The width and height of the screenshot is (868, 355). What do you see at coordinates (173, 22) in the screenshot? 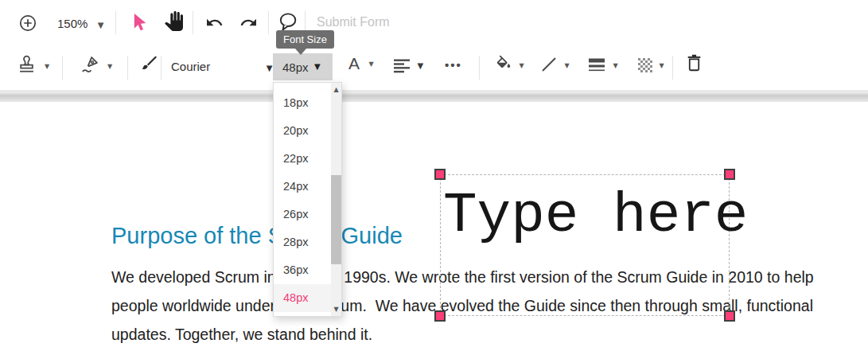
I see `hand-tool-button` at bounding box center [173, 22].